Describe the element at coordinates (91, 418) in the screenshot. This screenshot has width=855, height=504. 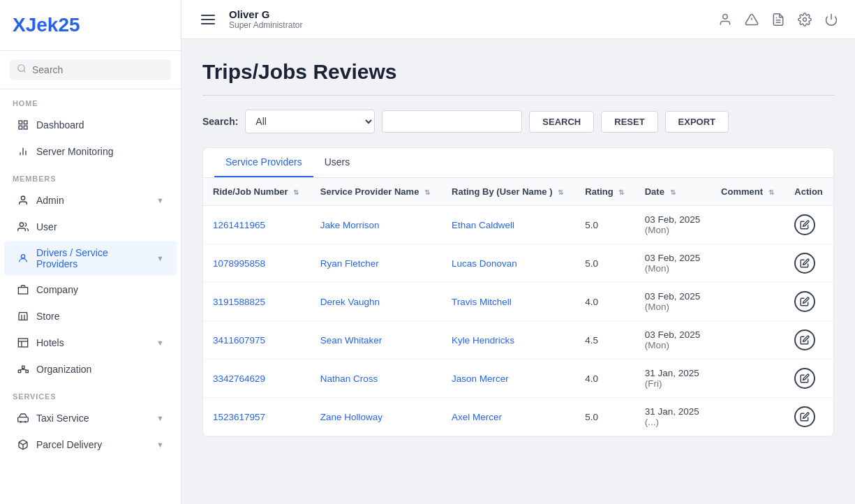
I see `sidebar-item-taxi-service: Taxi Service ▼` at that location.